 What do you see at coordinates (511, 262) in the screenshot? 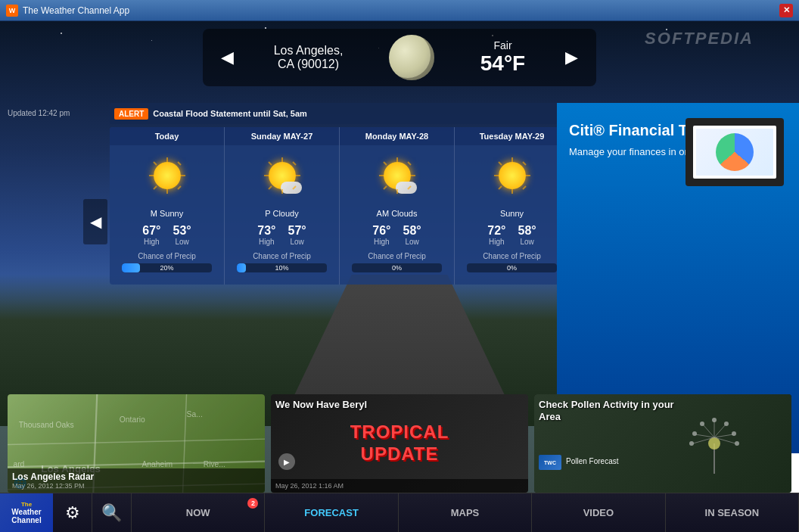
I see `precip-area-3: Chance of Precip 0%` at bounding box center [511, 262].